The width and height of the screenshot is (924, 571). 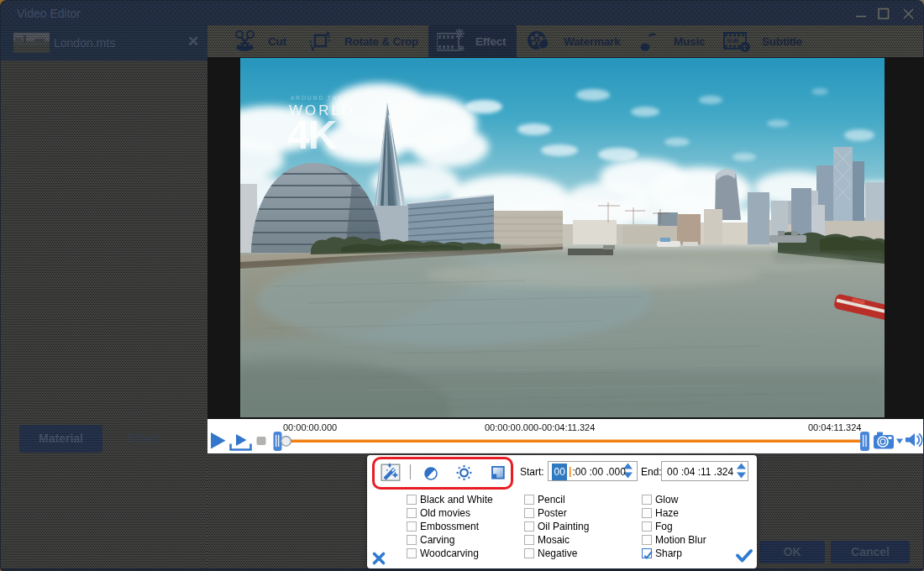 What do you see at coordinates (312, 134) in the screenshot?
I see `svg-text: 4K` at bounding box center [312, 134].